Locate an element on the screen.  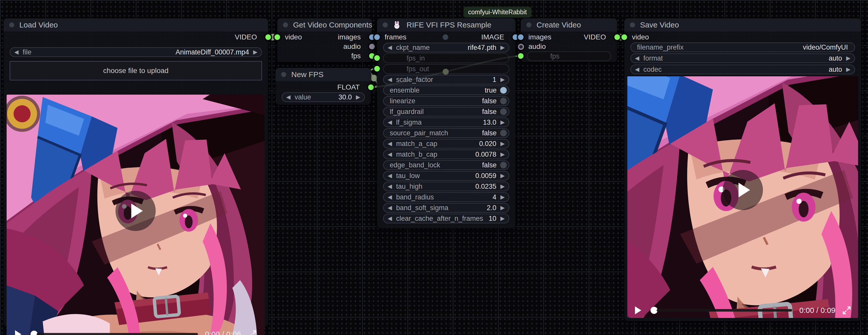
widget-tau-high: ◀ tau_high 0.0235 ▶ is located at coordinates (446, 187).